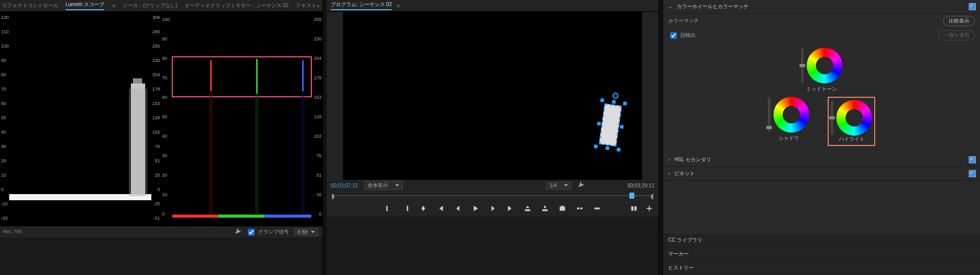 The image size is (980, 275). What do you see at coordinates (616, 96) in the screenshot?
I see `rotate-handle` at bounding box center [616, 96].